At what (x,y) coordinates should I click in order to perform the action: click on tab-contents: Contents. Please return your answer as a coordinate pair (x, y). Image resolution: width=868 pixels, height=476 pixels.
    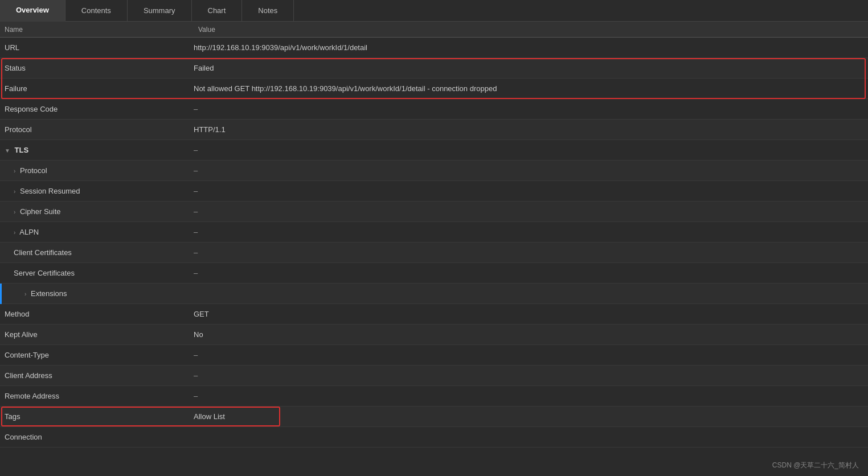
    Looking at the image, I should click on (97, 11).